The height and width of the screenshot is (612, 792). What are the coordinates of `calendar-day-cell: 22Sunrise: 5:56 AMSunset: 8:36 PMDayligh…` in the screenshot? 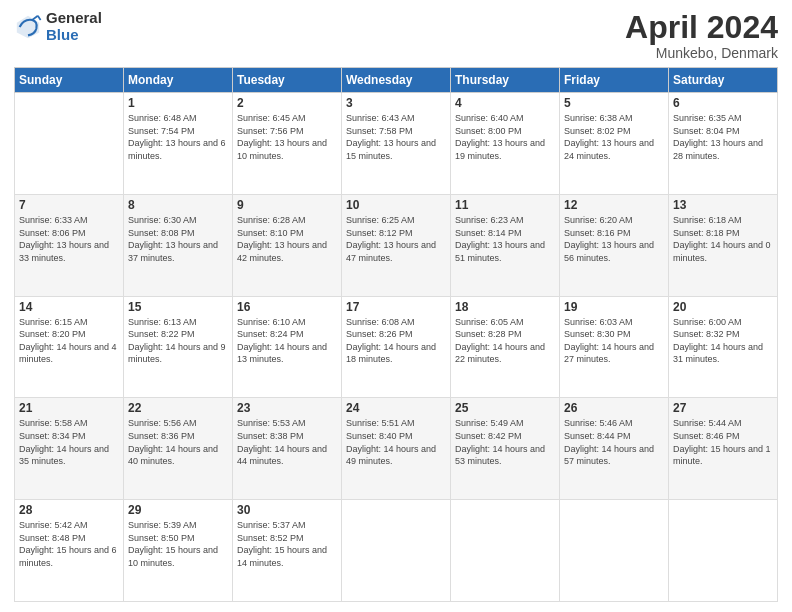 It's located at (178, 449).